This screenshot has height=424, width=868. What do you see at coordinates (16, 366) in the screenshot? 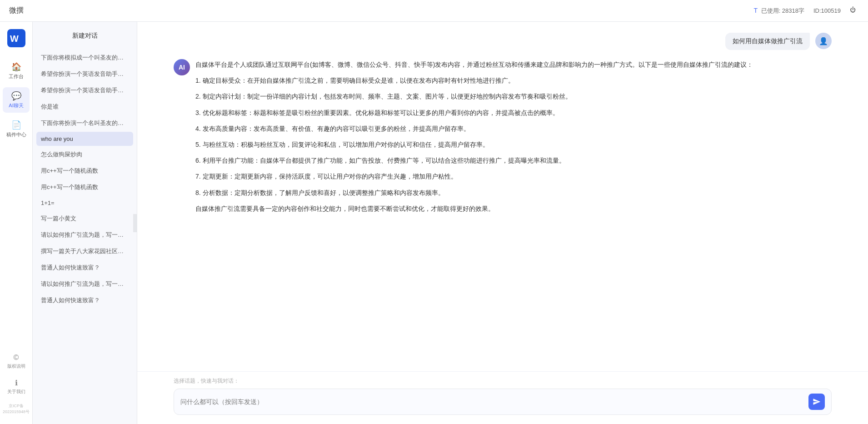
I see `copyright-label: 版权说明` at bounding box center [16, 366].